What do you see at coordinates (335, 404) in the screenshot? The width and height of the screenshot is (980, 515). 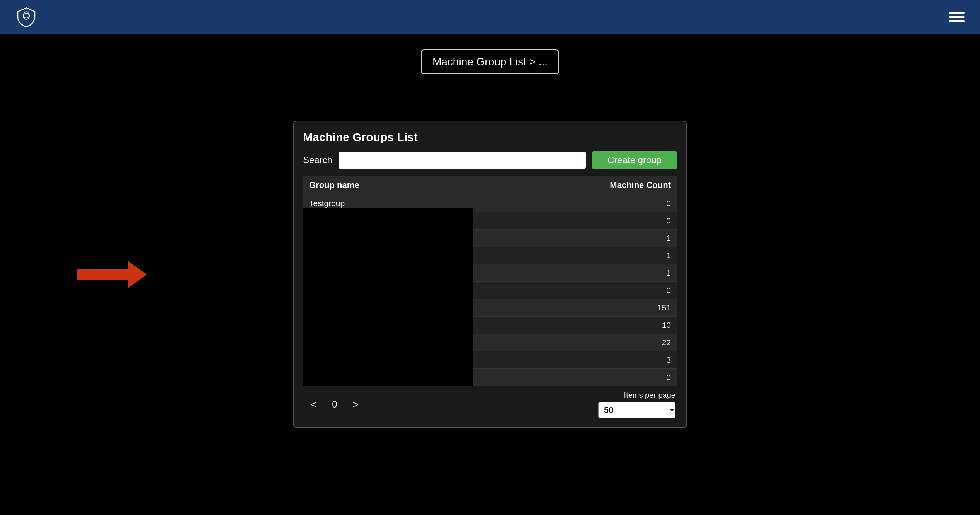 I see `pagination-controls: < 0 >` at bounding box center [335, 404].